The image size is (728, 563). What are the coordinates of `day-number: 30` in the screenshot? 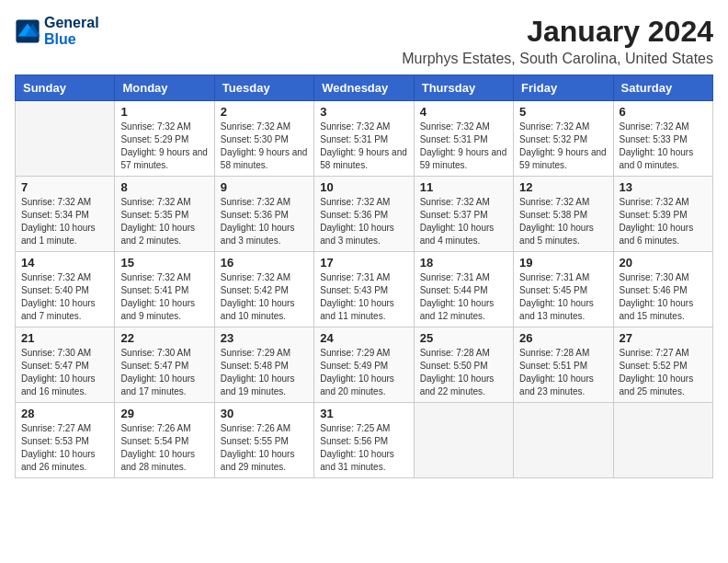 It's located at (265, 414).